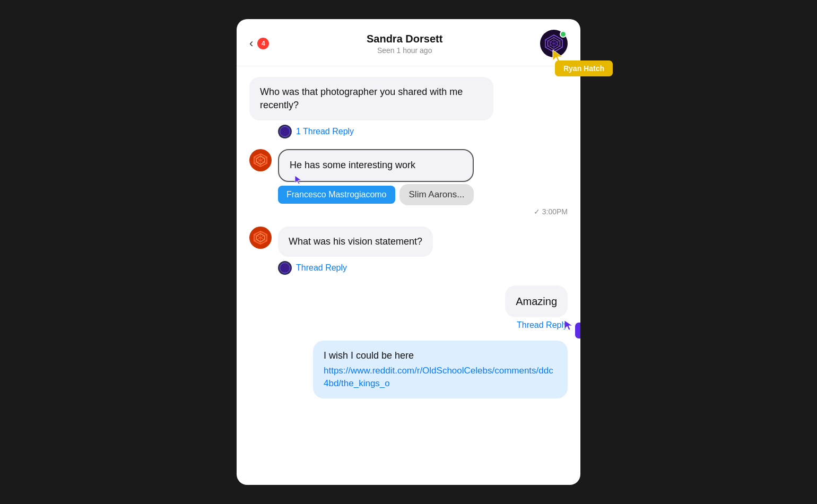 This screenshot has width=817, height=504. What do you see at coordinates (376, 166) in the screenshot?
I see `message-bubble-2: He has some interesting work` at bounding box center [376, 166].